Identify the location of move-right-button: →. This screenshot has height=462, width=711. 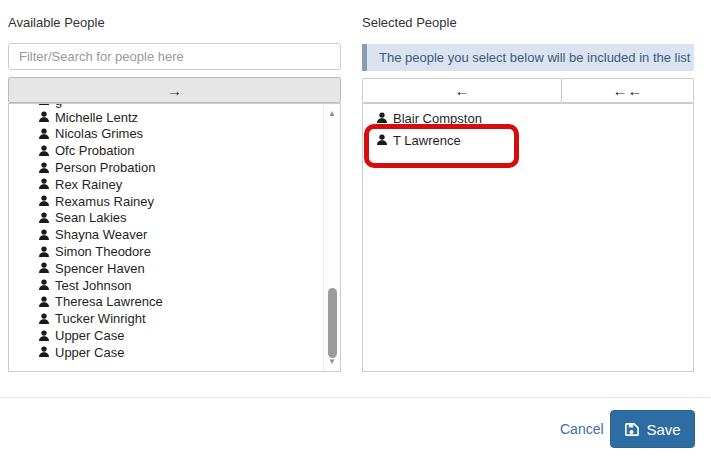
(174, 90).